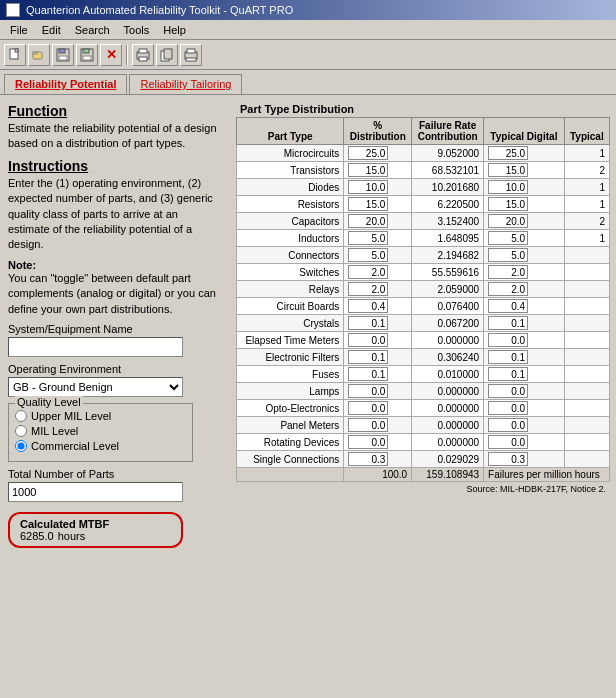 The height and width of the screenshot is (698, 616). I want to click on toolbar-save, so click(63, 55).